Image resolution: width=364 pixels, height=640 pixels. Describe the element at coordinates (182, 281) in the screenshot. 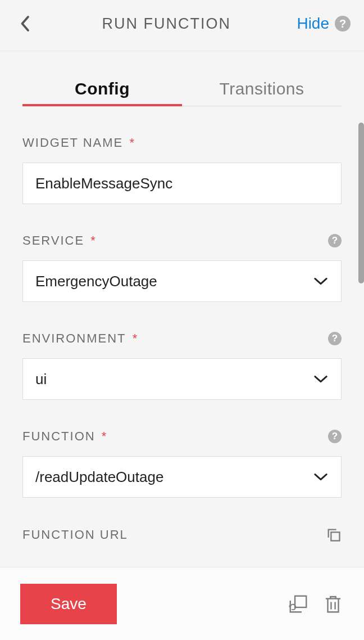

I see `service-select: EmergencyOutage` at that location.